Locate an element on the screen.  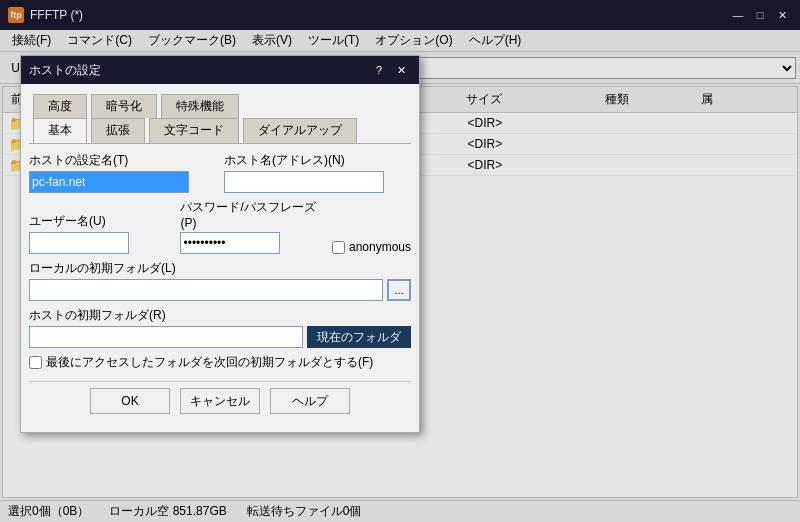
host-address-group: ホスト名(アドレス)(N) is located at coordinates (318, 172).